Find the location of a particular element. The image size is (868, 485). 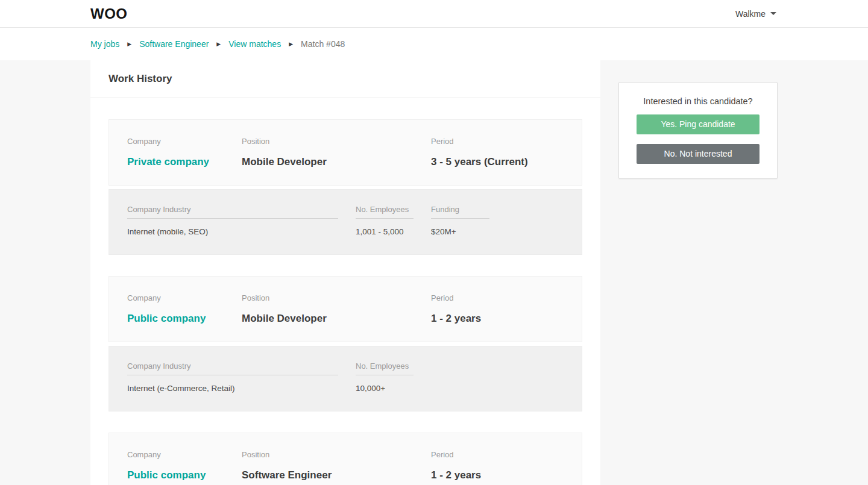

field-value: 1,001 - 5,000 is located at coordinates (385, 231).